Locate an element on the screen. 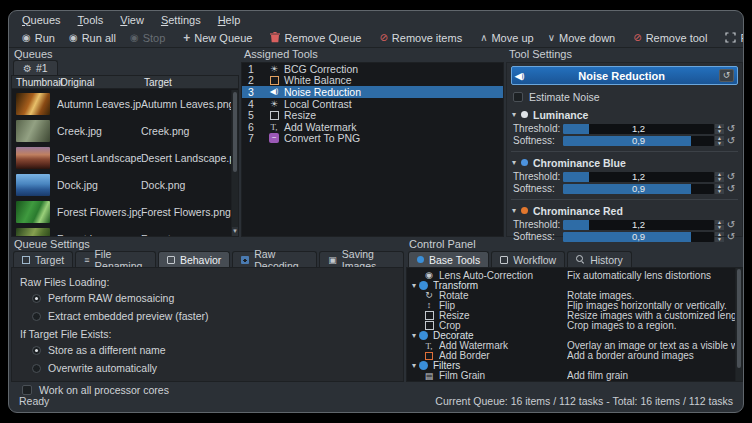 The image size is (752, 423). tree-group-decorate: ▾ Decorate is located at coordinates (576, 336).